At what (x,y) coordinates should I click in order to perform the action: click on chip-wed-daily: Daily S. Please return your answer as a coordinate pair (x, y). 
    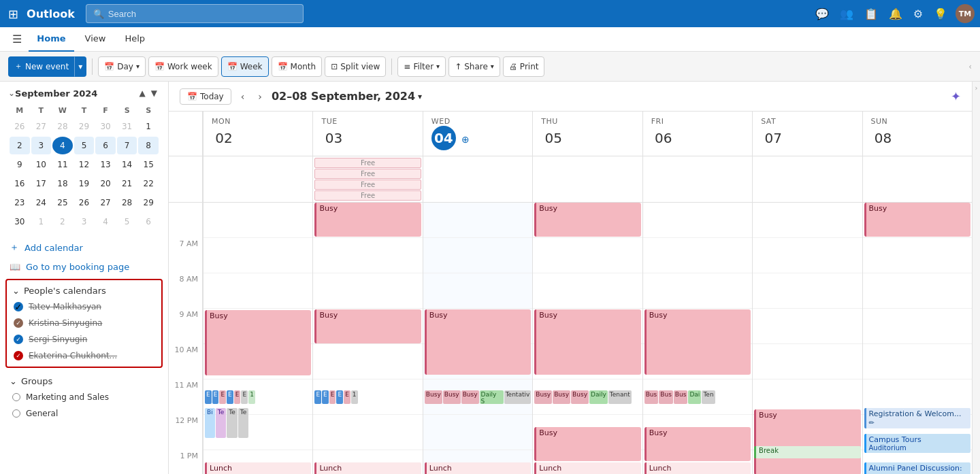
    Looking at the image, I should click on (491, 397).